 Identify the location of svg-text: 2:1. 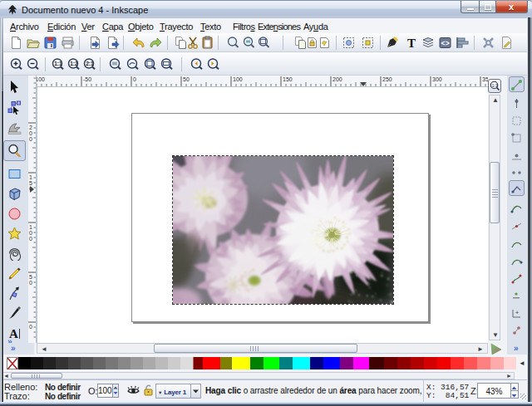
(90, 63).